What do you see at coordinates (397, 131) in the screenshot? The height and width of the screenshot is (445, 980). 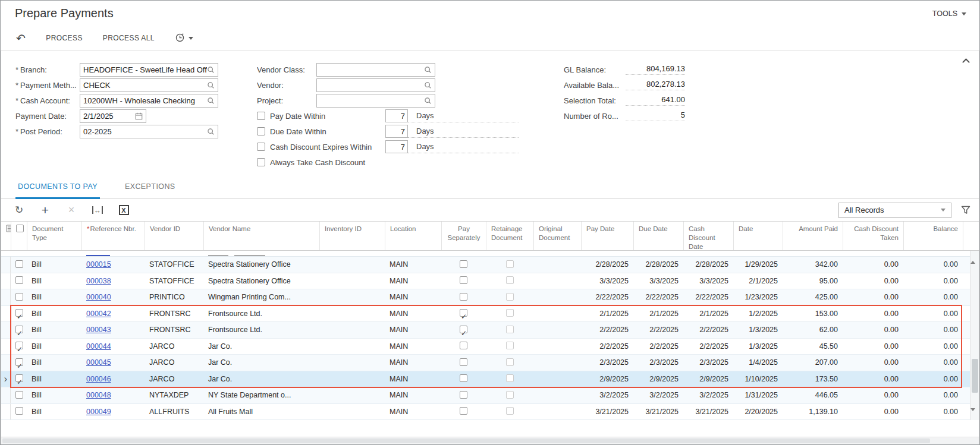 I see `due-date-within-days-input: 7` at bounding box center [397, 131].